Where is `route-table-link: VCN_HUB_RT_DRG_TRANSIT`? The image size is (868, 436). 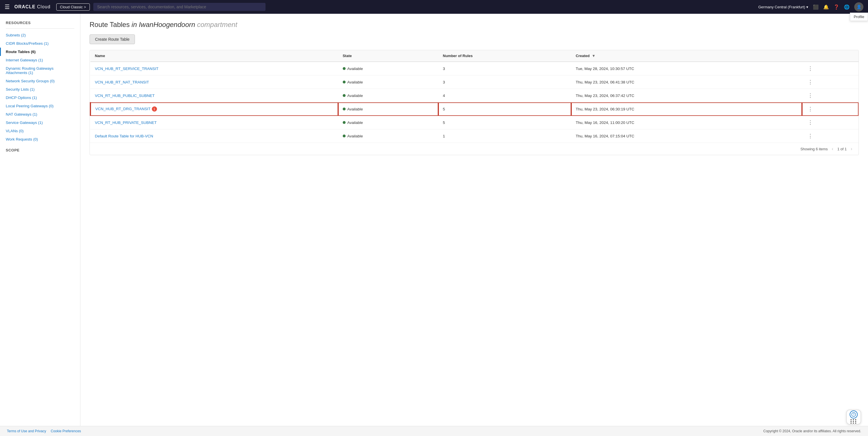
route-table-link: VCN_HUB_RT_DRG_TRANSIT is located at coordinates (123, 109).